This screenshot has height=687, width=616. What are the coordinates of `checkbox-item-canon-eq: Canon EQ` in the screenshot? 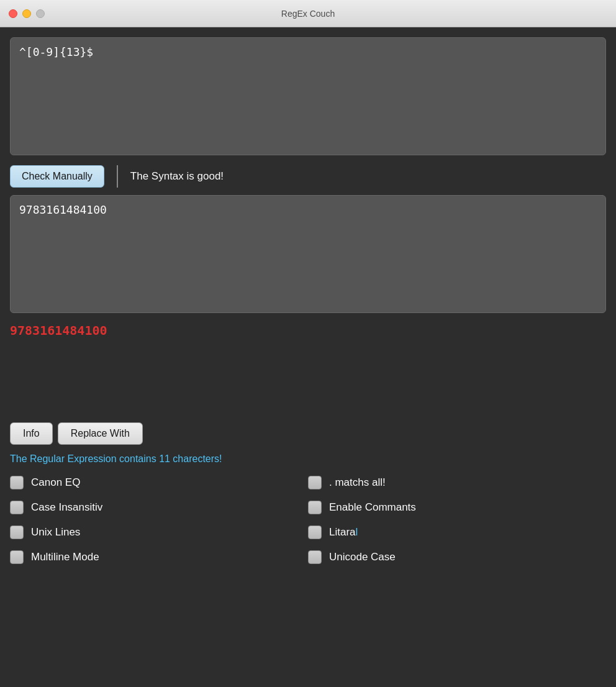 It's located at (159, 483).